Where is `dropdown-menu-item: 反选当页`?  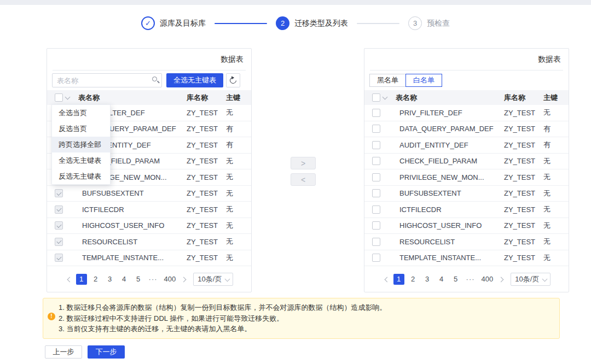
dropdown-menu-item: 反选当页 is located at coordinates (81, 129).